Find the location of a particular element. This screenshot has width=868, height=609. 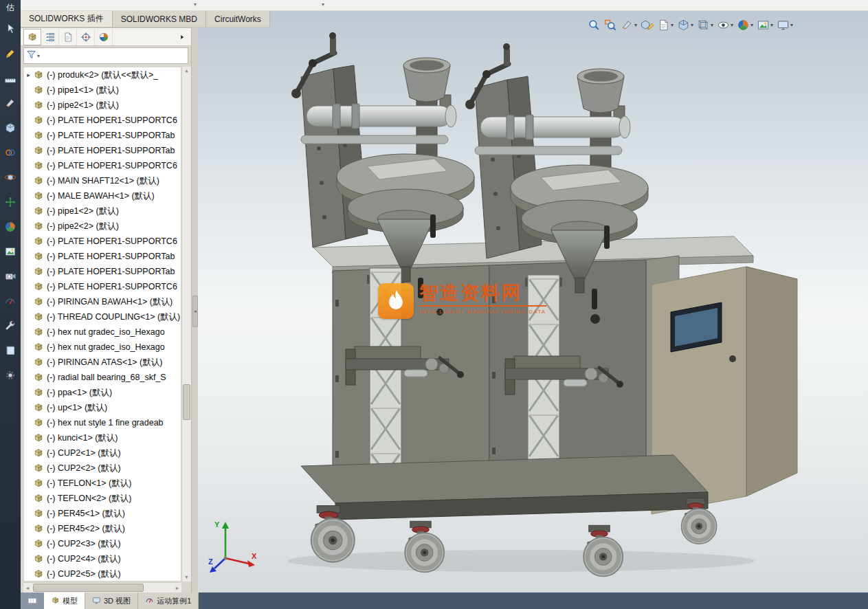

mate-tool-icon is located at coordinates (10, 153).